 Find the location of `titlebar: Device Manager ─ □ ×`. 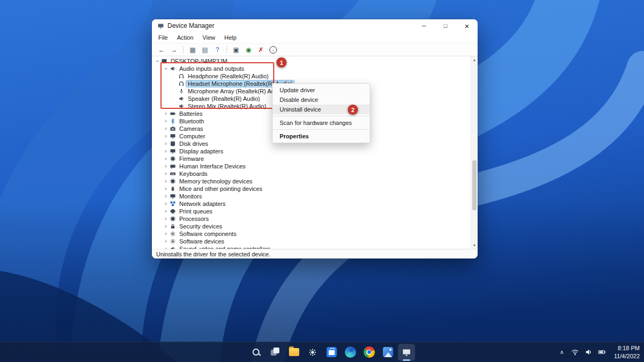

titlebar: Device Manager ─ □ × is located at coordinates (314, 26).